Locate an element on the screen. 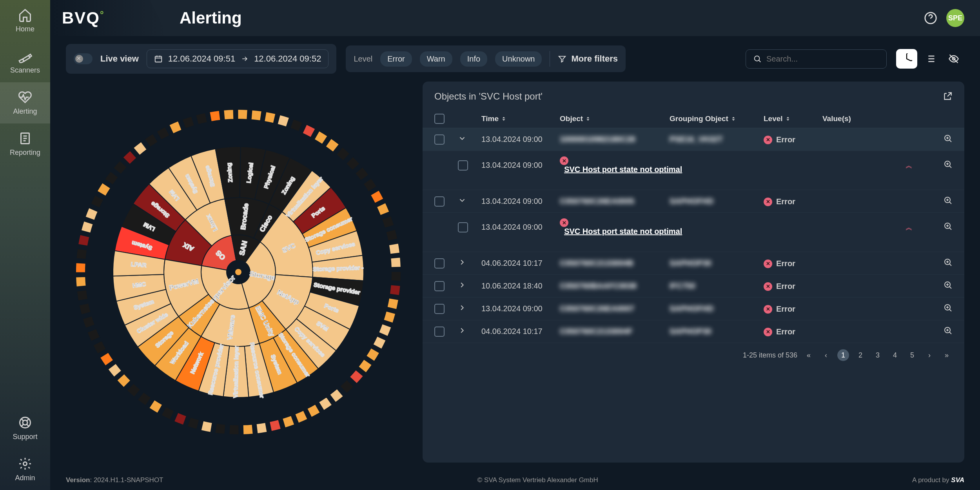 The image size is (980, 490). table-row: 04.06.2024 10:17 C050760C2133004F SAPHOP… is located at coordinates (693, 332).